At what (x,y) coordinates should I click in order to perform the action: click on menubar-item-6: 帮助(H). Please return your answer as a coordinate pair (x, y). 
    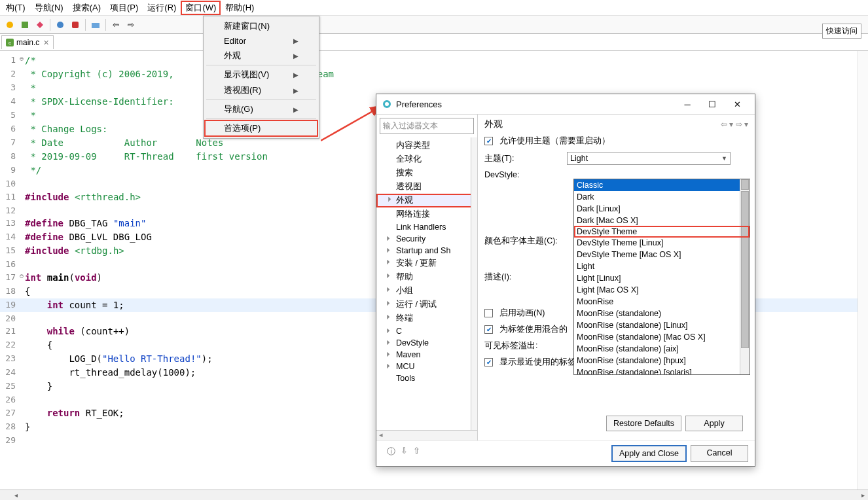
    Looking at the image, I should click on (240, 8).